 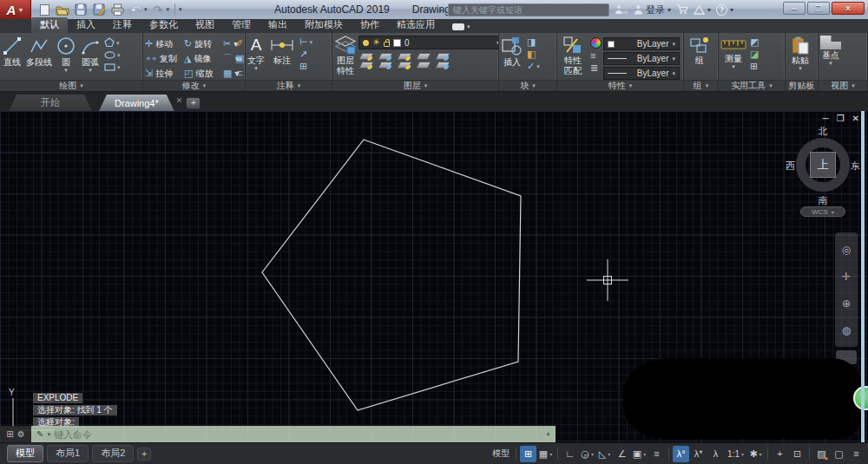 What do you see at coordinates (681, 454) in the screenshot?
I see `annotation-visibility-icon: λ°` at bounding box center [681, 454].